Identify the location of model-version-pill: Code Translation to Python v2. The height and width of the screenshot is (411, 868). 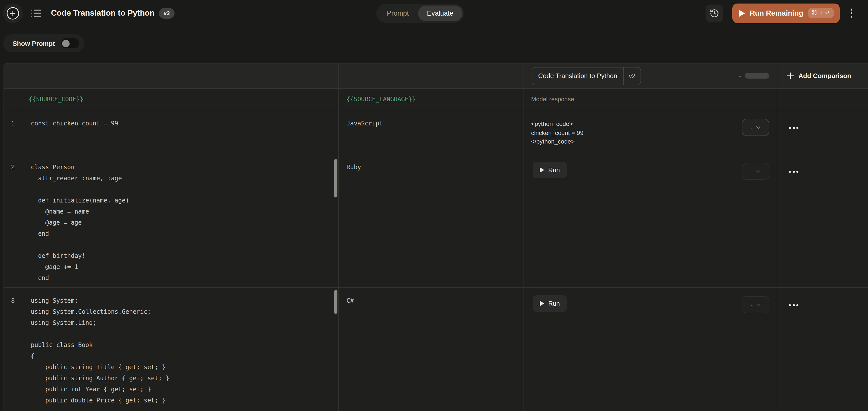
(586, 76).